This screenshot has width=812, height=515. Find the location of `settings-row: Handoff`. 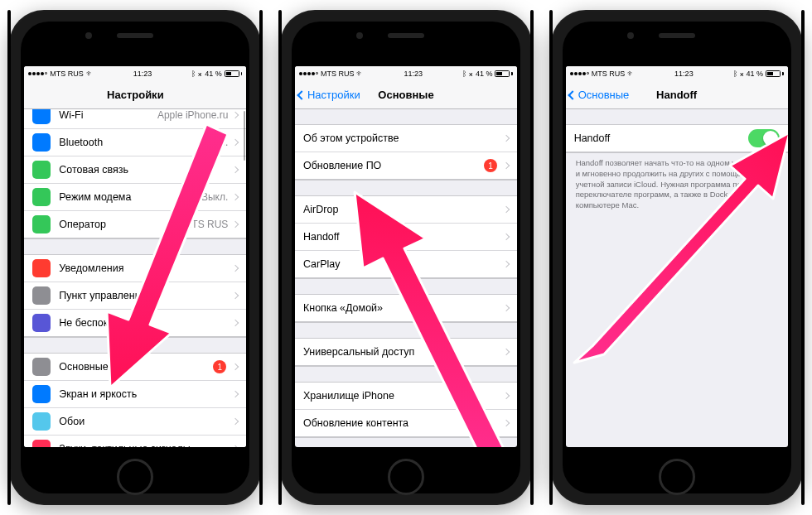

settings-row: Handoff is located at coordinates (406, 237).